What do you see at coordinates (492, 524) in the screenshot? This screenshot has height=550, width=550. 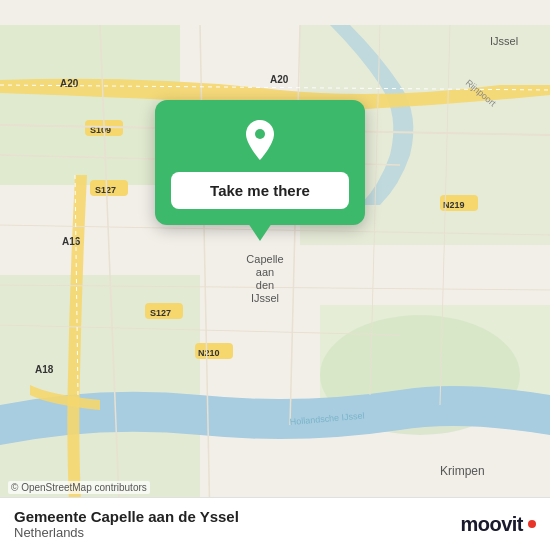 I see `moovit-logo-text: moovit` at bounding box center [492, 524].